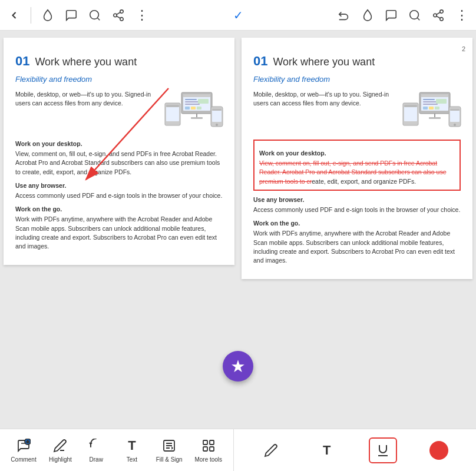  Describe the element at coordinates (439, 450) in the screenshot. I see `record-button` at that location.